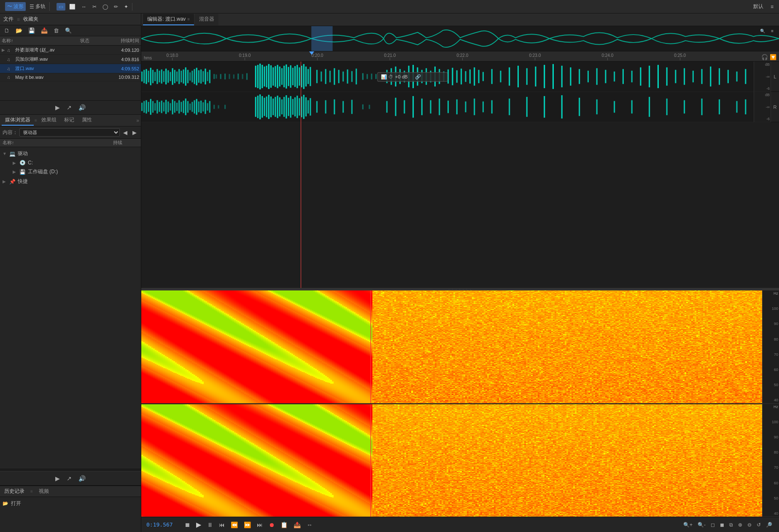  I want to click on zoom-custom-btn: 🔎, so click(769, 525).